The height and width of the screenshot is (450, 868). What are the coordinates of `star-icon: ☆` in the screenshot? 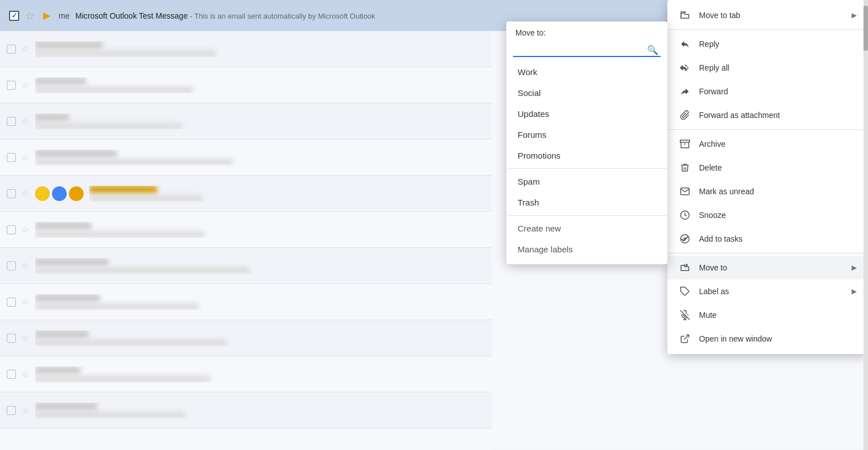 It's located at (30, 16).